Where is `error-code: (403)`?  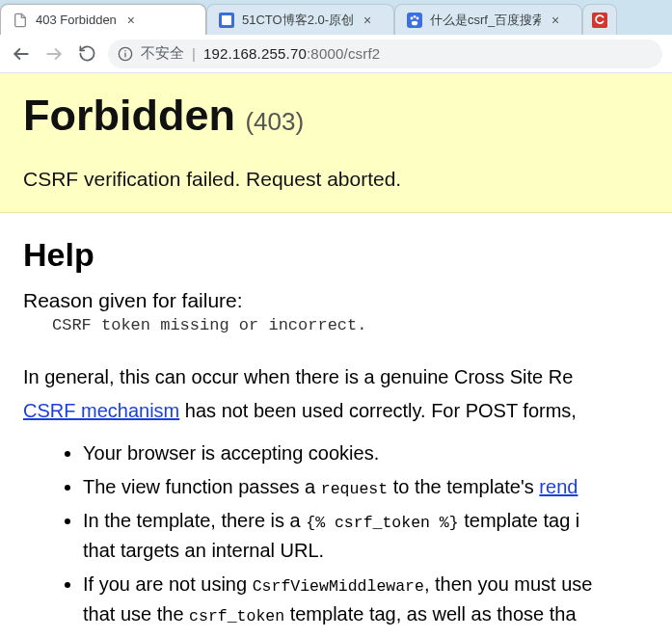 error-code: (403) is located at coordinates (274, 121).